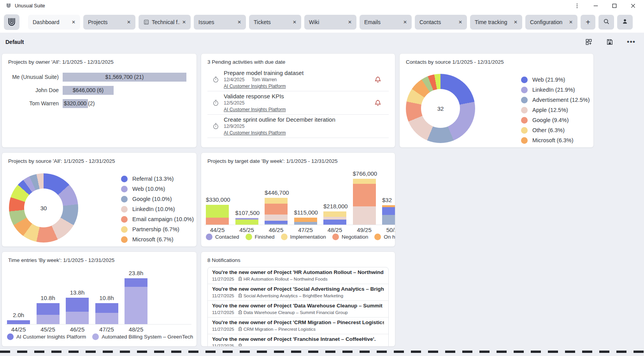 Image resolution: width=644 pixels, height=356 pixels. Describe the element at coordinates (157, 199) in the screenshot. I see `legend-item: Google (10.0%)` at that location.